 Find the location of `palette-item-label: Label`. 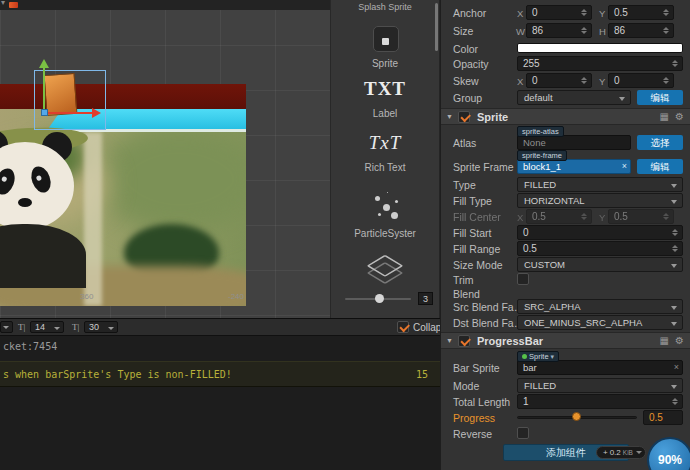

palette-item-label: Label is located at coordinates (385, 114).